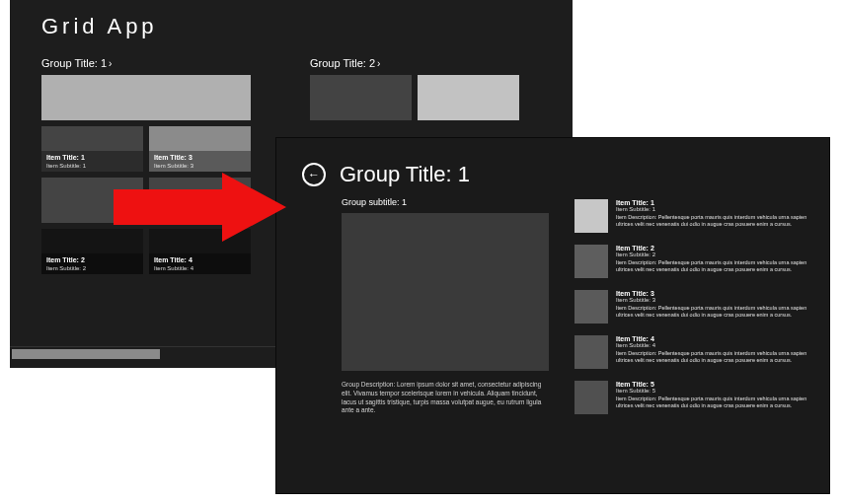  I want to click on item-text: Item Title: 3 Item Subtitle: 3 Item Desc…, so click(715, 307).